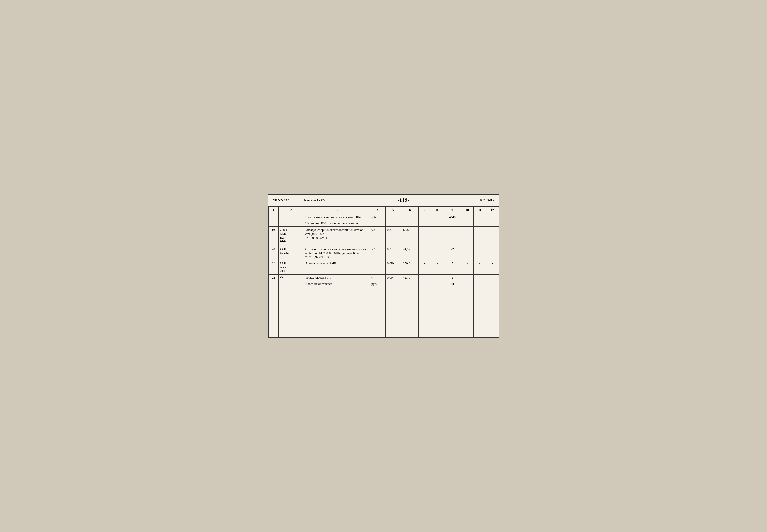 This screenshot has width=767, height=532. Describe the element at coordinates (492, 223) in the screenshot. I see `cell-row2-col12` at that location.